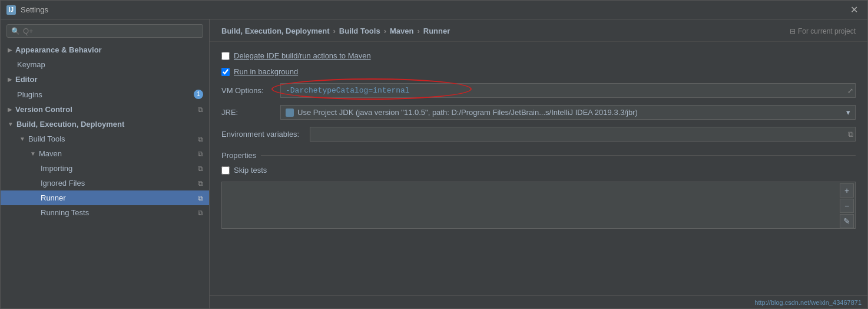 The image size is (868, 309). What do you see at coordinates (793, 31) in the screenshot?
I see `for-project-icon: ⊟` at bounding box center [793, 31].